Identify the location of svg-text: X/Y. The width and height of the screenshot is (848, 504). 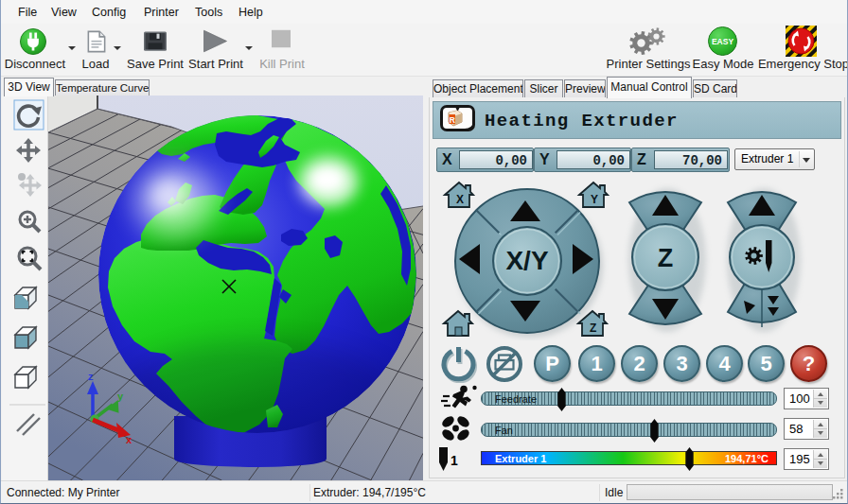
(526, 261).